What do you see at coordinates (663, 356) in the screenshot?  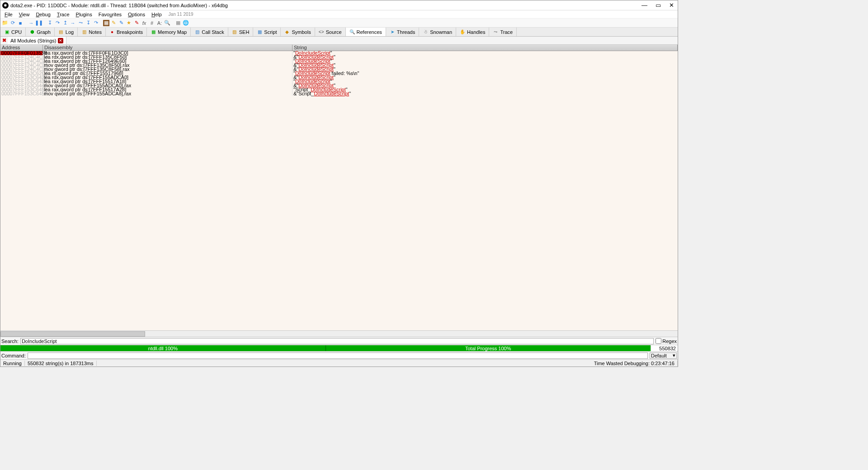 I see `command-mode-select: Default ▾` at bounding box center [663, 356].